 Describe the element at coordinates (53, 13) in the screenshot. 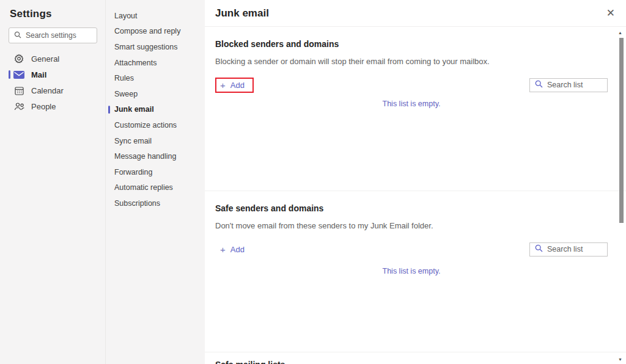

I see `settings-title: Settings` at that location.